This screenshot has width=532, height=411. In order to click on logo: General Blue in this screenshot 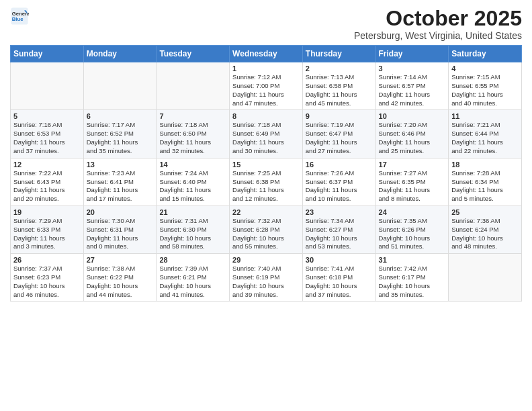, I will do `click(19, 16)`.